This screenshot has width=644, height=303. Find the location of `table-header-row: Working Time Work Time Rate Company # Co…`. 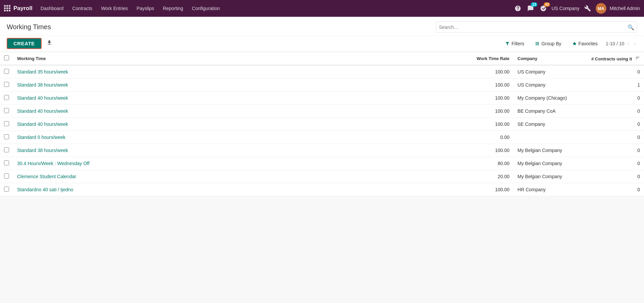

table-header-row: Working Time Work Time Rate Company # Co… is located at coordinates (322, 58).